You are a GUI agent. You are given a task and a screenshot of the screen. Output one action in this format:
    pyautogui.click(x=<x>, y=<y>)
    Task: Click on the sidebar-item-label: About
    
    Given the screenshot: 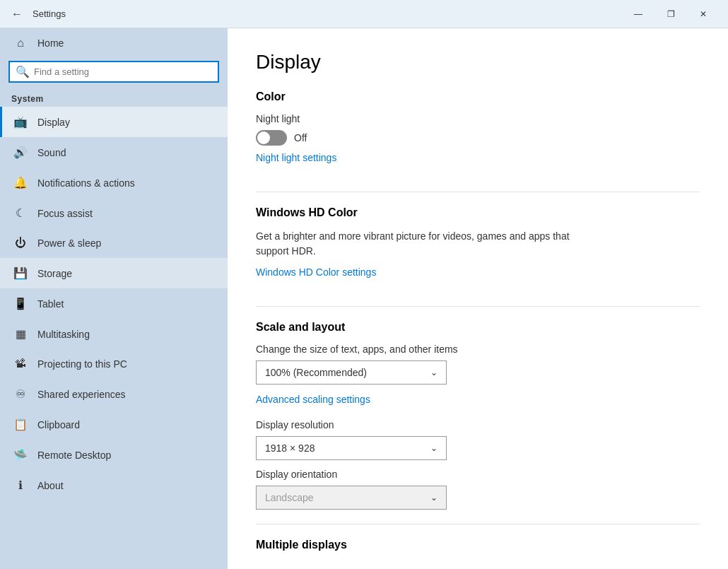 What is the action you would take?
    pyautogui.click(x=51, y=486)
    